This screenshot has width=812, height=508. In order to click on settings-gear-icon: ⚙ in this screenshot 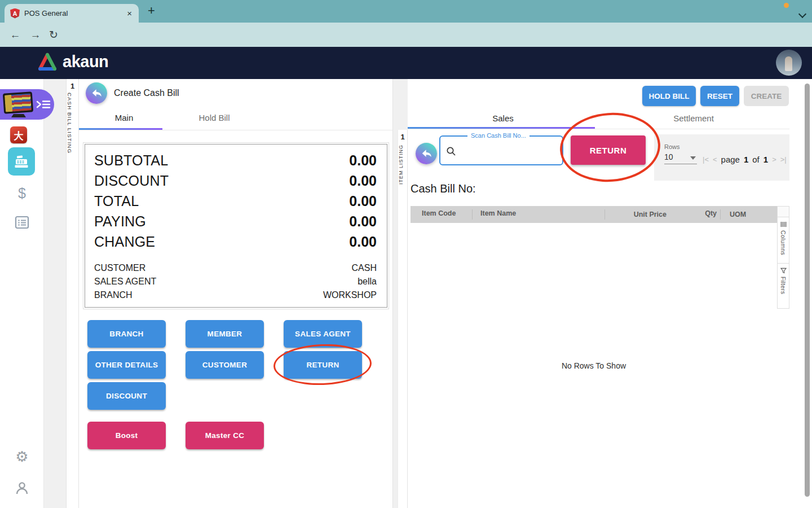, I will do `click(22, 457)`.